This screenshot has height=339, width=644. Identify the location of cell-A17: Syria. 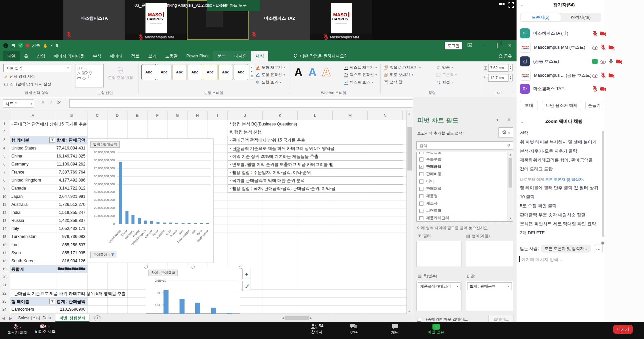
(16, 253).